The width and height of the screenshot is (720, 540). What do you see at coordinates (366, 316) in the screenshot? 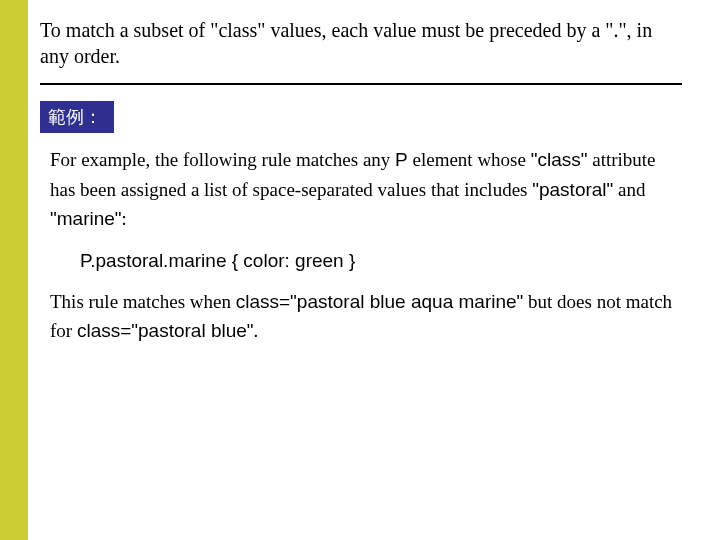
I see `paragraph-2: This rule matches when class="pastoral b…` at bounding box center [366, 316].